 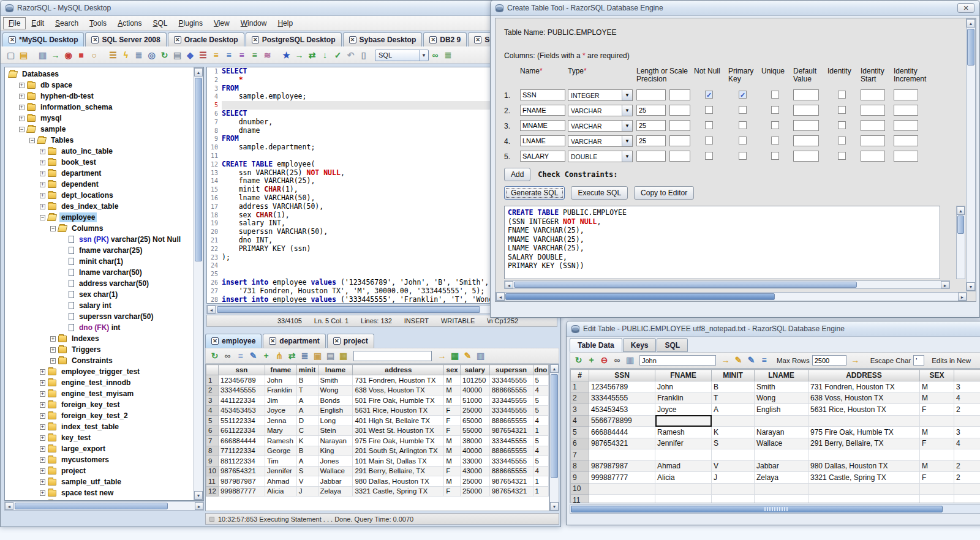 What do you see at coordinates (383, 39) in the screenshot?
I see `tab-sybase-desktop: ✕Sybase Desktop` at bounding box center [383, 39].